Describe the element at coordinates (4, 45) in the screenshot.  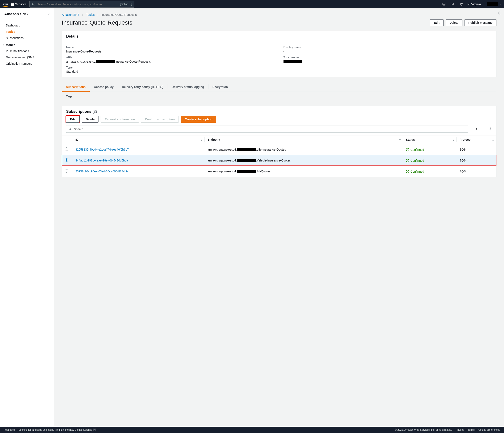
I see `chevron-down-icon: ▼` at that location.